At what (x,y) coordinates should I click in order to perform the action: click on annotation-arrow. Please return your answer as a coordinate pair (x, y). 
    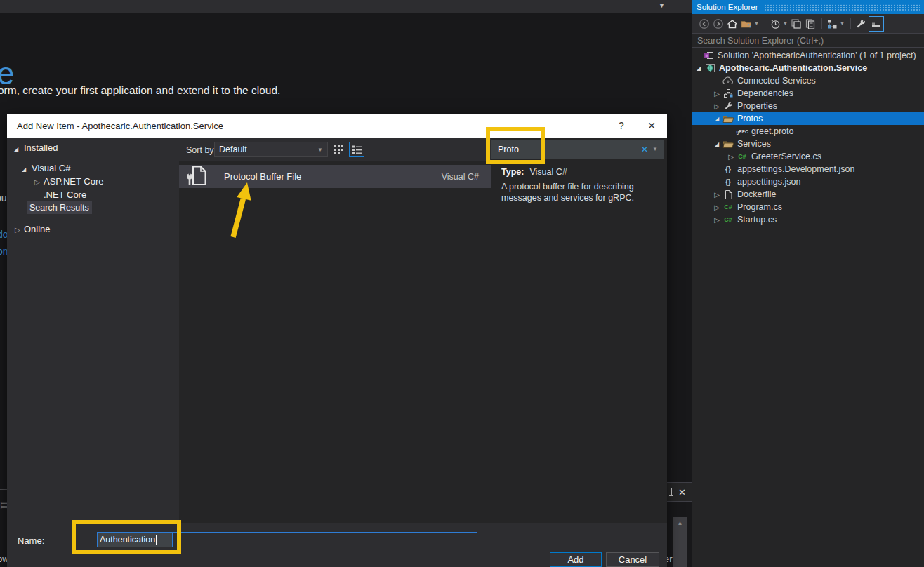
    Looking at the image, I should click on (242, 211).